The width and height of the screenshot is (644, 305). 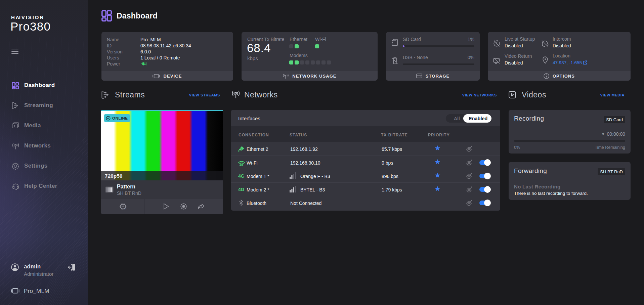 What do you see at coordinates (126, 209) in the screenshot?
I see `svg-text: 1` at bounding box center [126, 209].